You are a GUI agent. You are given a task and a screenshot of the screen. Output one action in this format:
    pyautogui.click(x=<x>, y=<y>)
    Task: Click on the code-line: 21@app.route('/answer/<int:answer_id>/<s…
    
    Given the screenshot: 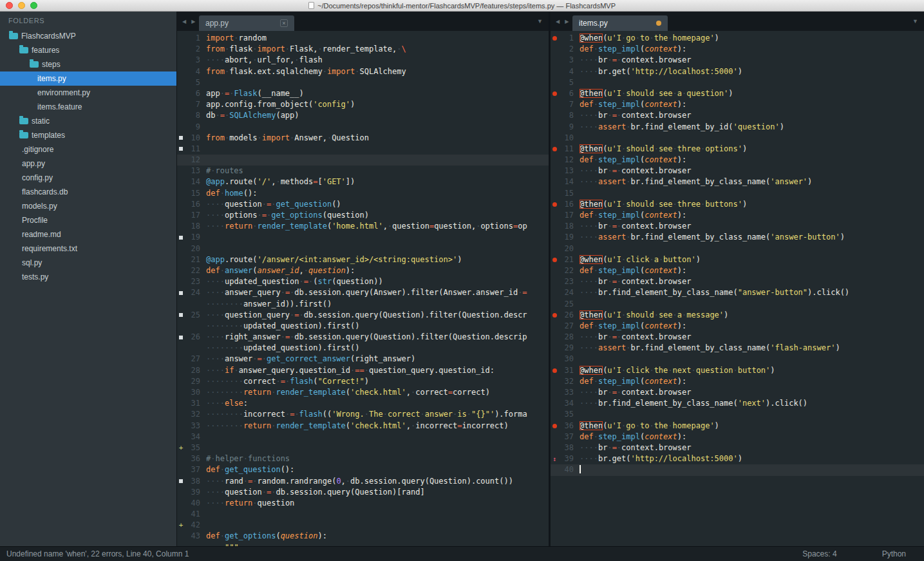 What is the action you would take?
    pyautogui.click(x=363, y=260)
    